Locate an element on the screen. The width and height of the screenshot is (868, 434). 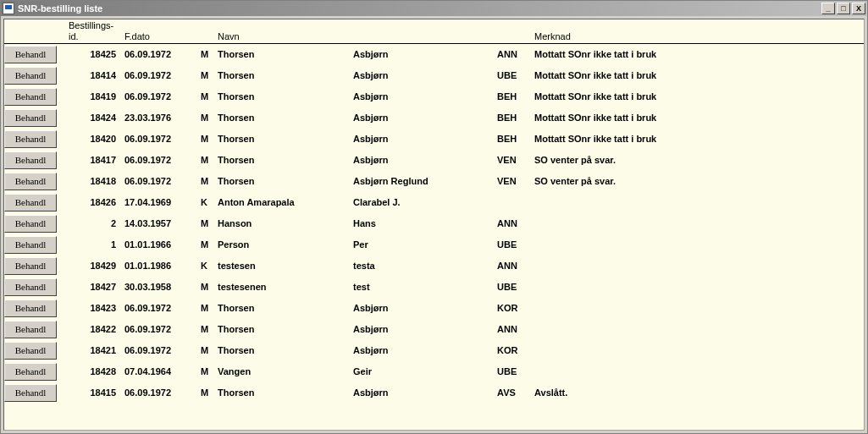
table-row: Behandl1841906.09.1972MThorsenAsbjørnBEH… is located at coordinates (434, 96).